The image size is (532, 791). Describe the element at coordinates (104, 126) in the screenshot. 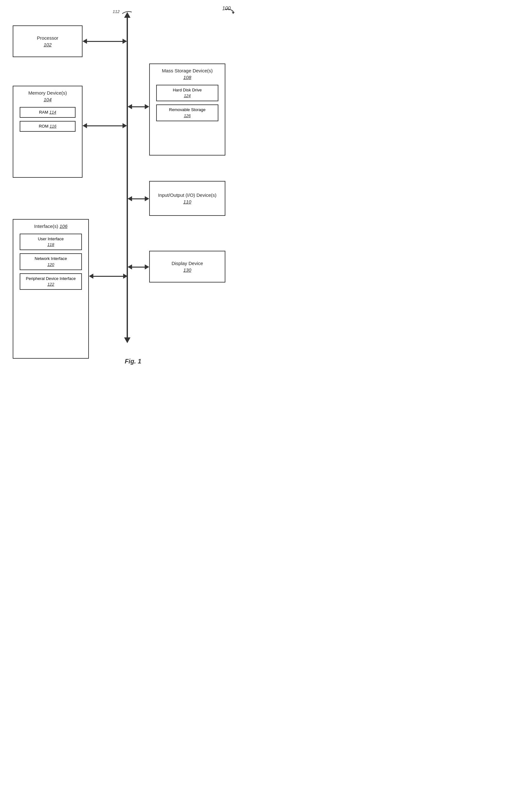

I see `memory-bus-arrow` at that location.